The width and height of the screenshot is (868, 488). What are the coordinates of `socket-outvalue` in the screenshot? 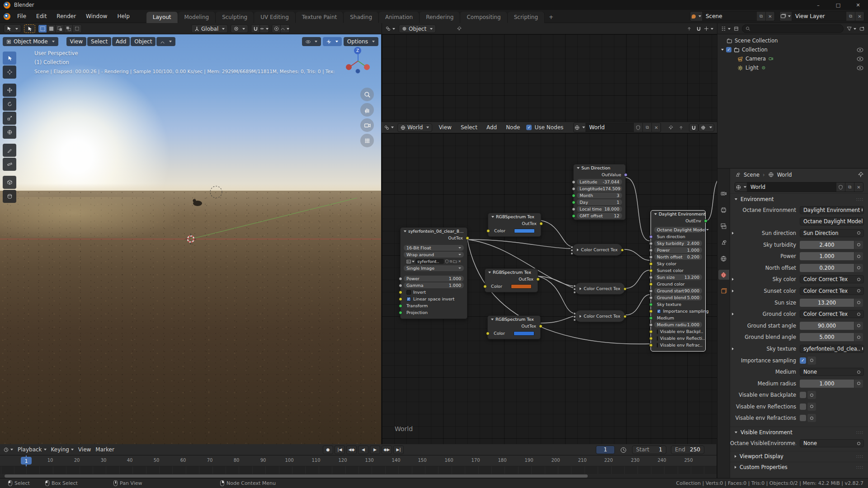 It's located at (626, 175).